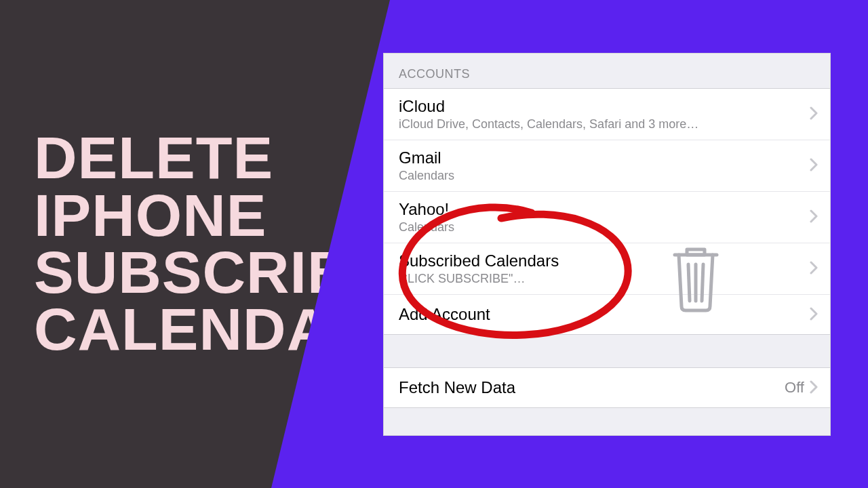 The image size is (868, 488). What do you see at coordinates (604, 209) in the screenshot?
I see `account-title: Yahoo!` at bounding box center [604, 209].